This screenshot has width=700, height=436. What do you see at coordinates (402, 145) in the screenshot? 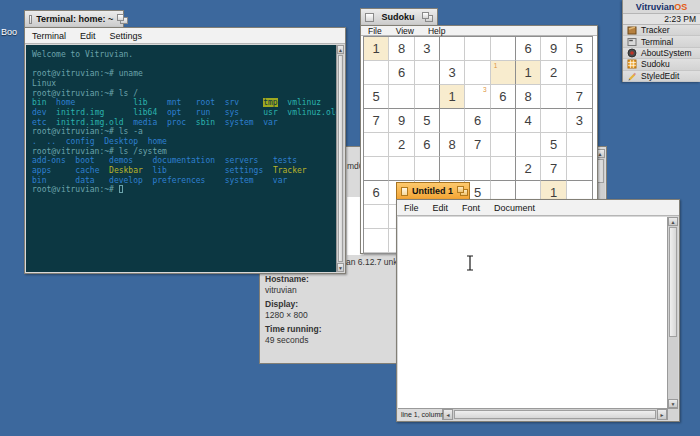
I see `sudoku-cell-r5c2: 2` at bounding box center [402, 145].